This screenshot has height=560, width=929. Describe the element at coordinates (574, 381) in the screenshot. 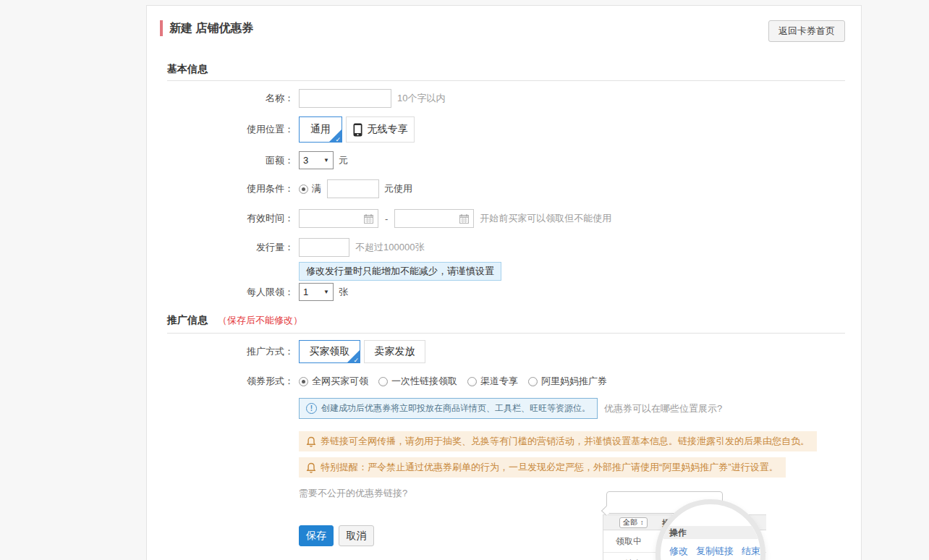

I see `claim-option-alimama-label: 阿里妈妈推广券` at that location.